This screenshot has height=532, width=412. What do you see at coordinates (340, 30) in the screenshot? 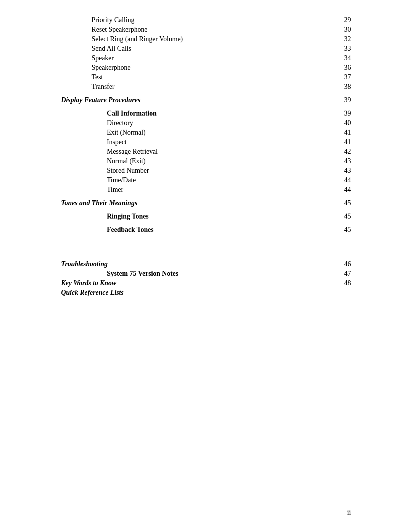
I see `toc-page: 30` at bounding box center [340, 30].